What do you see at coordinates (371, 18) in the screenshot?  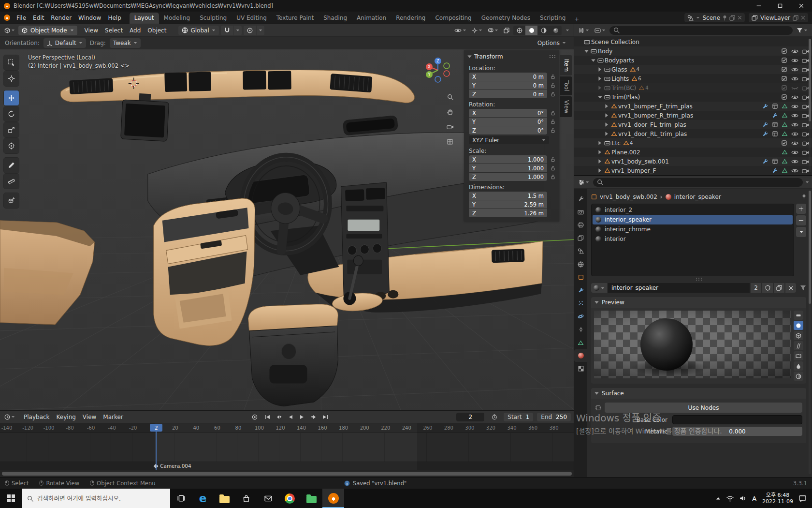 I see `workspace-tab-animation: Animation` at bounding box center [371, 18].